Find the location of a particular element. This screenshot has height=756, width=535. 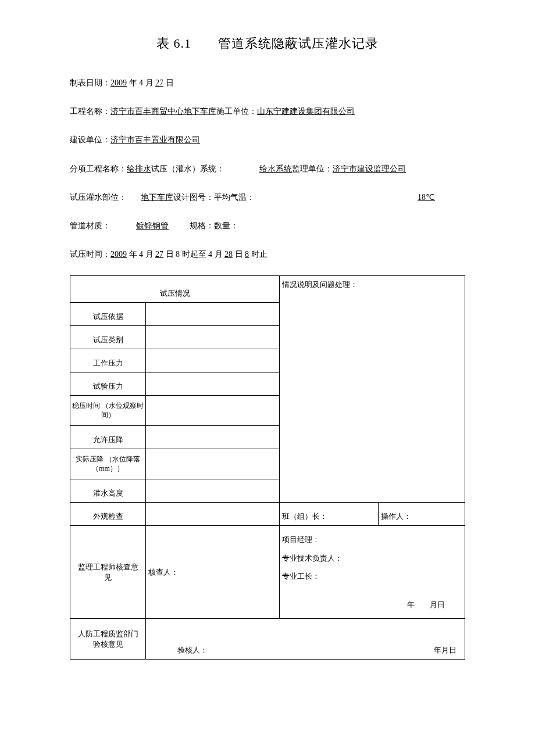

hdr-left: 试压情况 is located at coordinates (175, 289).